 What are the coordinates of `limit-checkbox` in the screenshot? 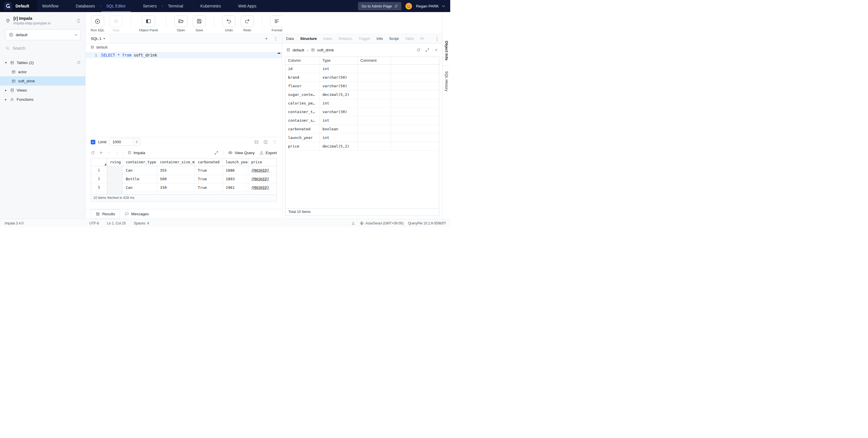 It's located at (93, 142).